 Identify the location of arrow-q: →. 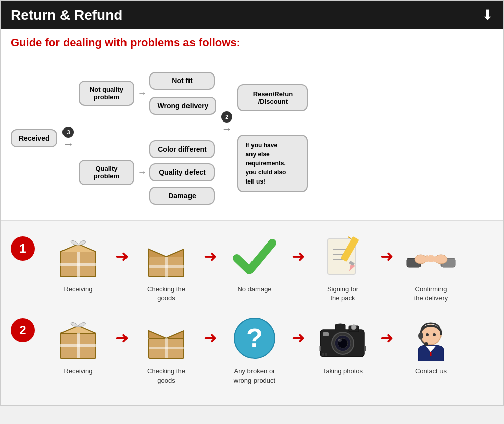
(142, 172).